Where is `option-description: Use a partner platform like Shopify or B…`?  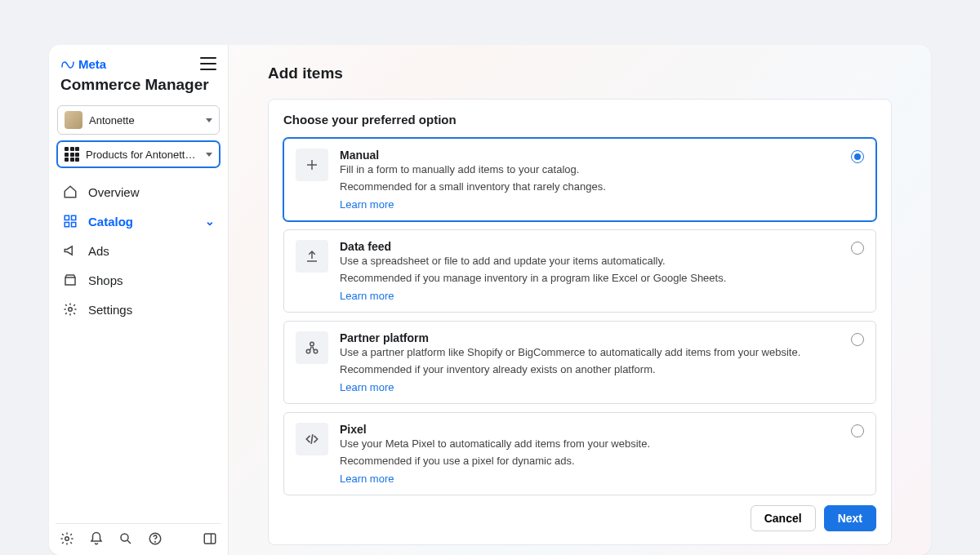
option-description: Use a partner platform like Shopify or B… is located at coordinates (590, 353).